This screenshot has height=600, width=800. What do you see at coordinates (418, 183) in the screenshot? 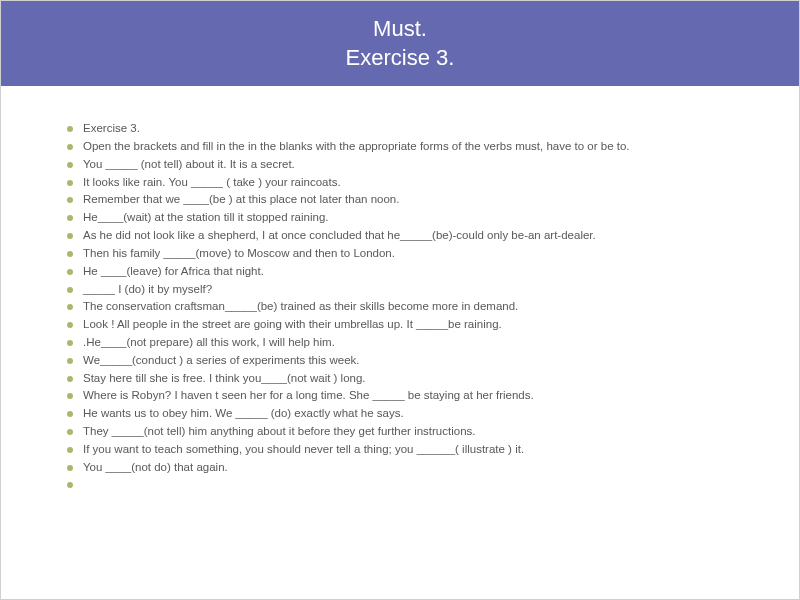
I see `list-item: It looks like rain. You _____ ( take ) y…` at bounding box center [418, 183].